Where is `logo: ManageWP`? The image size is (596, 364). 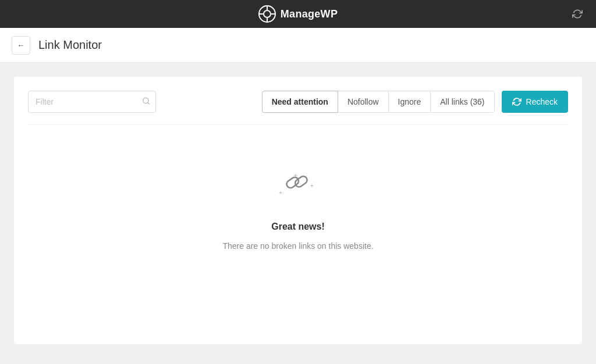
logo: ManageWP is located at coordinates (298, 14).